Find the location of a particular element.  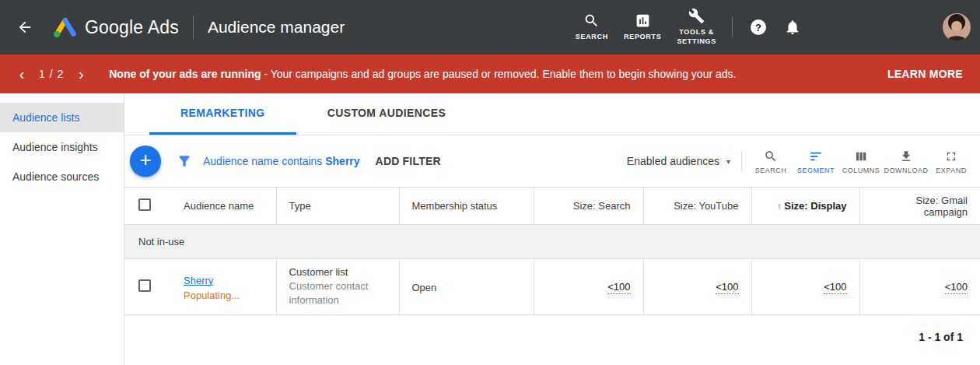

group-label: Not in-use is located at coordinates (162, 241).